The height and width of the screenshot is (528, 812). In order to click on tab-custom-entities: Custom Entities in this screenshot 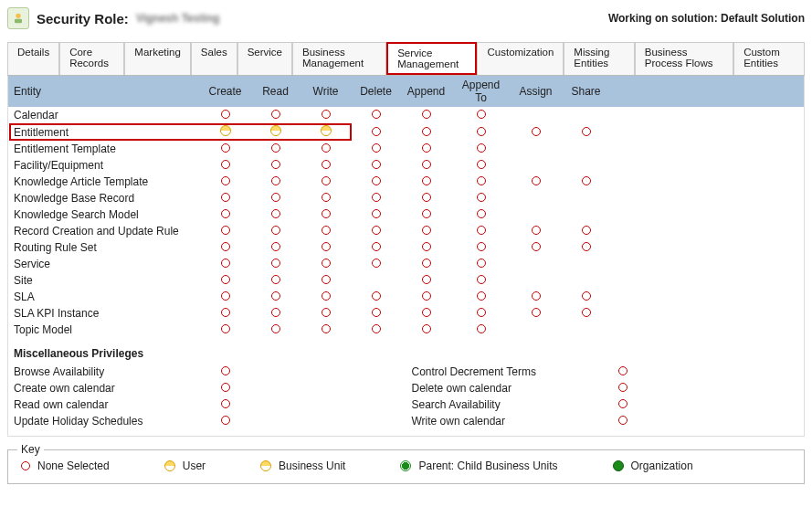, I will do `click(769, 58)`.